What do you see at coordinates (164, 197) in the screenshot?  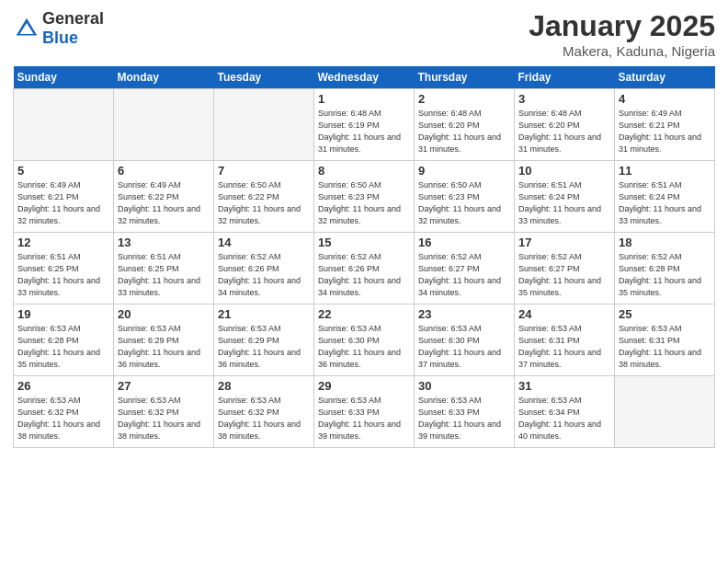 I see `calendar-cell: 6Sunrise: 6:49 AMSunset: 6:22 PMDaylight…` at bounding box center [164, 197].